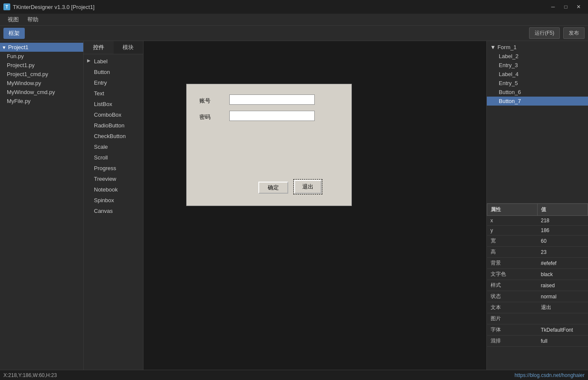 The image size is (588, 380). Describe the element at coordinates (114, 104) in the screenshot. I see `widget-listbox: ListBox` at that location.